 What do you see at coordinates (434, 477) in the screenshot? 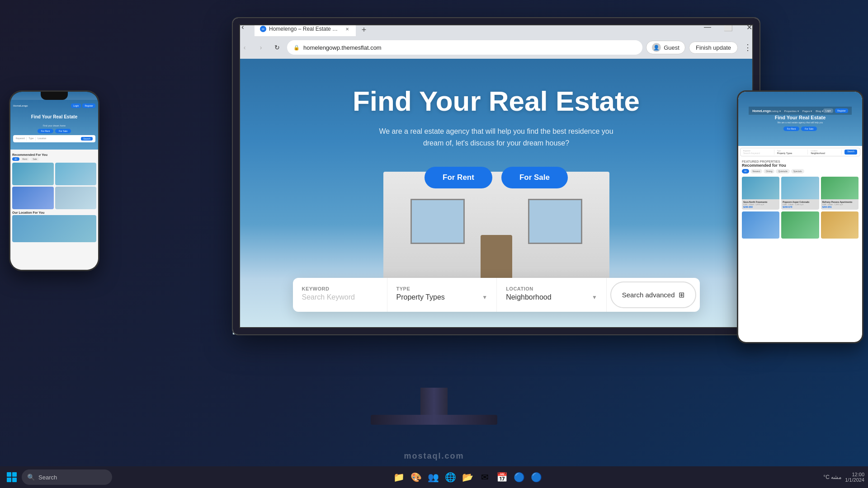
I see `taskbar-teams-icon: 👥` at bounding box center [434, 477].